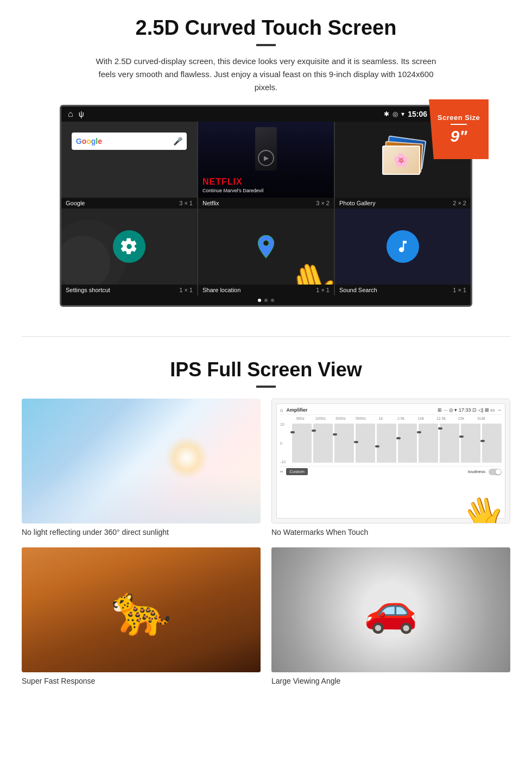  I want to click on section-divider, so click(266, 337).